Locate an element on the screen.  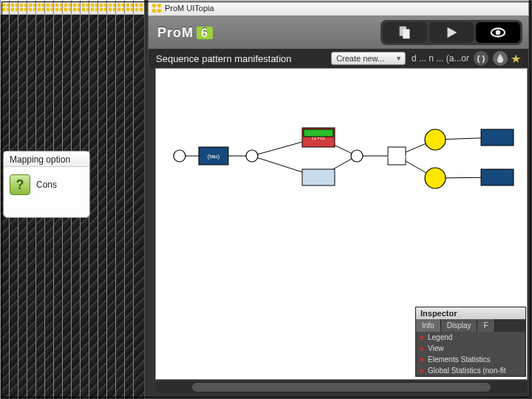
stack-icon is located at coordinates (405, 33).